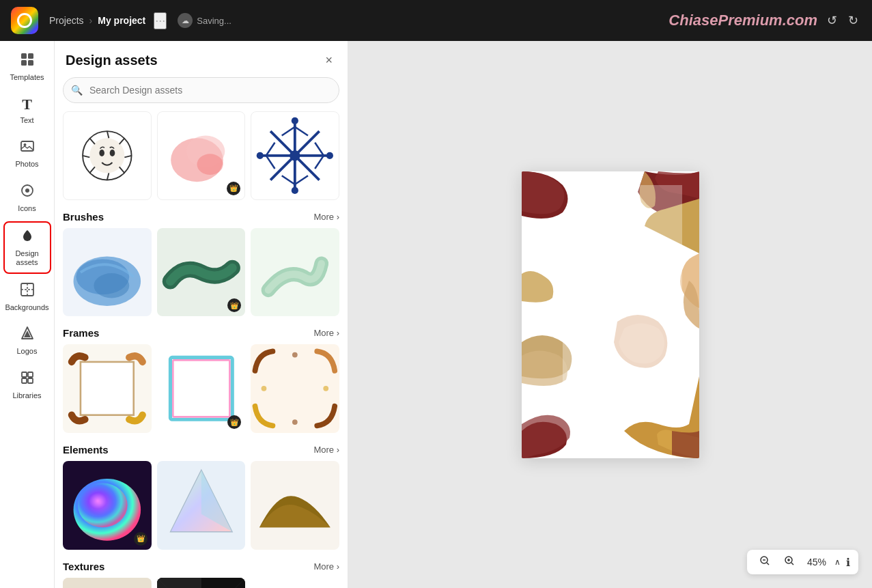 Image resolution: width=872 pixels, height=588 pixels. Describe the element at coordinates (27, 341) in the screenshot. I see `sidebar-item-logos: Logos` at that location.